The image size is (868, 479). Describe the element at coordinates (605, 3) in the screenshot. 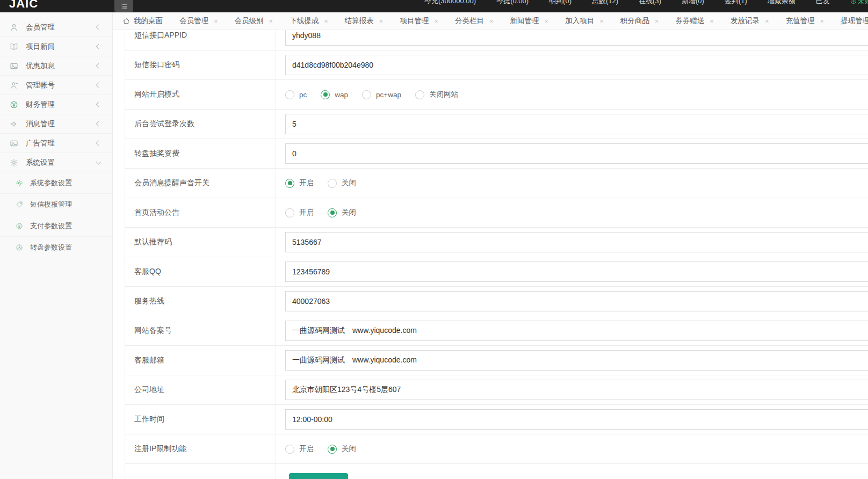

I see `topbar-stat: 总数(12)` at that location.